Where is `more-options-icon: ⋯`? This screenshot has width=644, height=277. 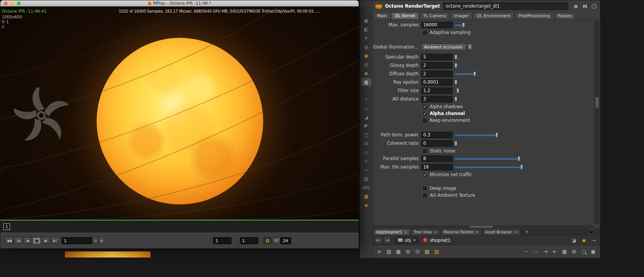
more-options-icon: ⋯ is located at coordinates (536, 252).